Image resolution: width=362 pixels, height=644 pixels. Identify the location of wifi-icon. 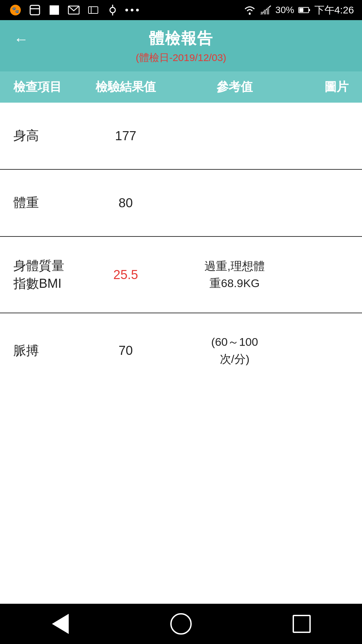
(250, 10).